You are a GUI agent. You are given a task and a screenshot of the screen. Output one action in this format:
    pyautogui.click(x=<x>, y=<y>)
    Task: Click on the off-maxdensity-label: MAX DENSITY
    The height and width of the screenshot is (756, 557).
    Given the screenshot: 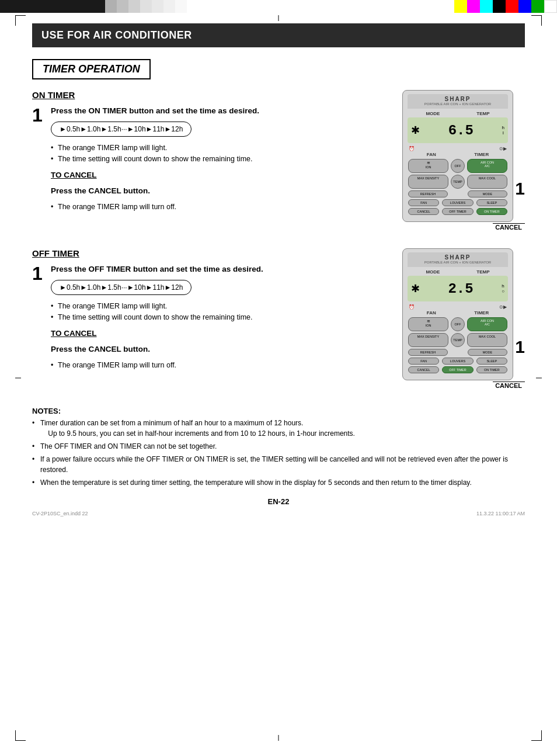 What is the action you would take?
    pyautogui.click(x=429, y=337)
    